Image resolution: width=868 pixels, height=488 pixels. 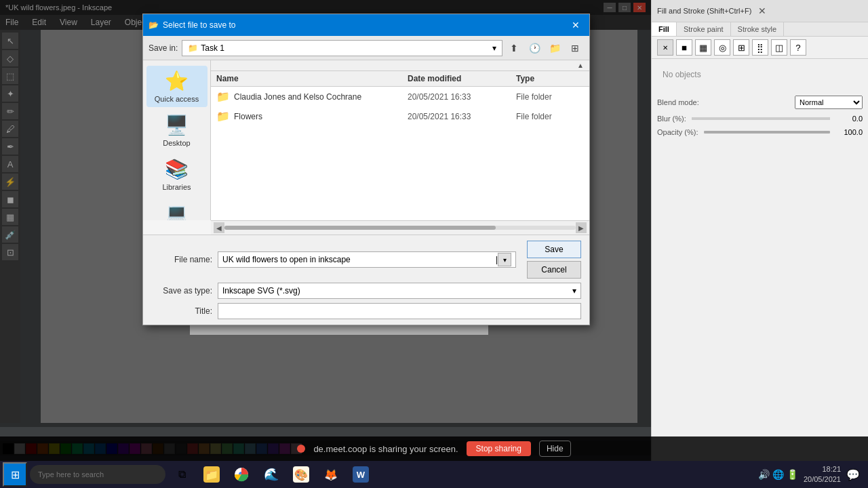 I want to click on taskbar-search-input, so click(x=98, y=474).